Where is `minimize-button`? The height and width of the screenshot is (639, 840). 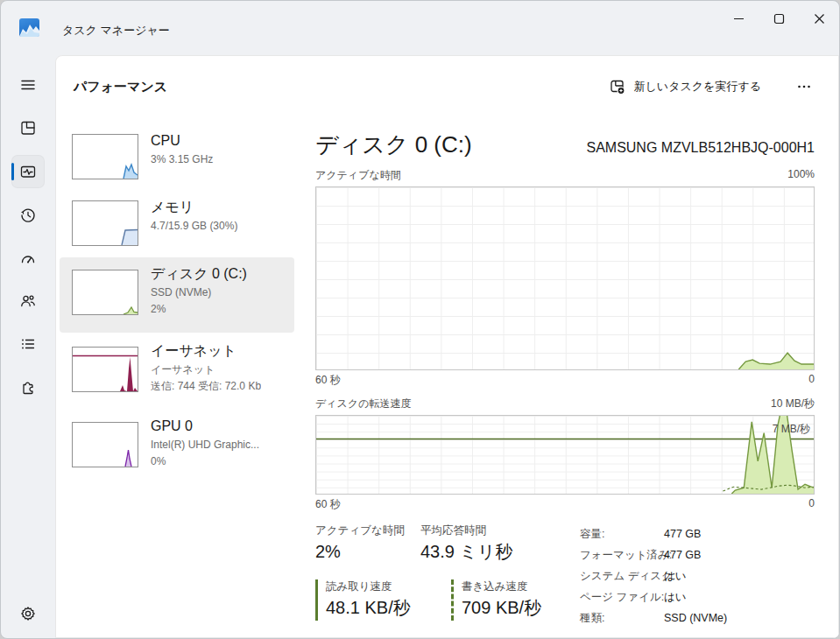
minimize-button is located at coordinates (738, 18).